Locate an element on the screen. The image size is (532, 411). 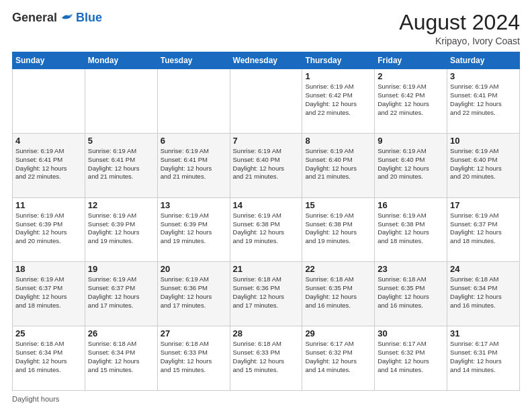
day-number: 3 is located at coordinates (484, 77).